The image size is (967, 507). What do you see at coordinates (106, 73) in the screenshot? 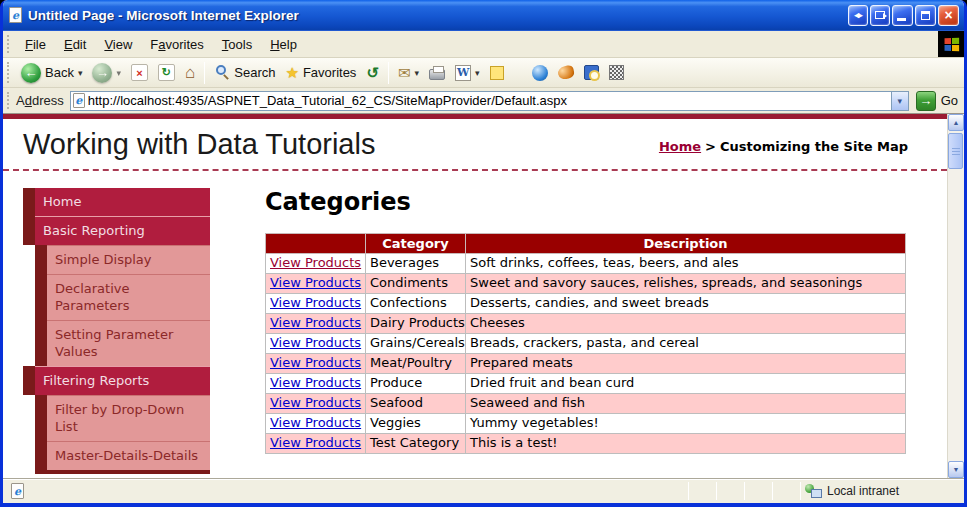
I see `forward-button: → ▾` at bounding box center [106, 73].